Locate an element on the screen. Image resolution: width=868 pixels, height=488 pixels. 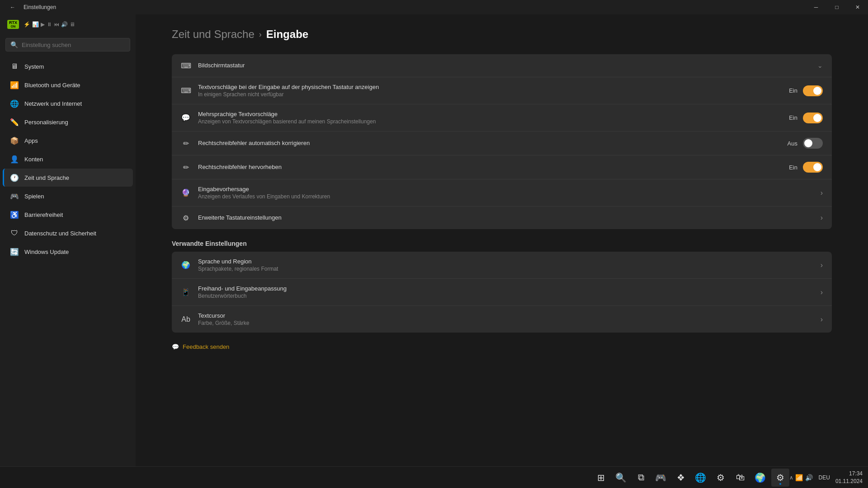
titlebar-title: Einstellungen is located at coordinates (40, 7).